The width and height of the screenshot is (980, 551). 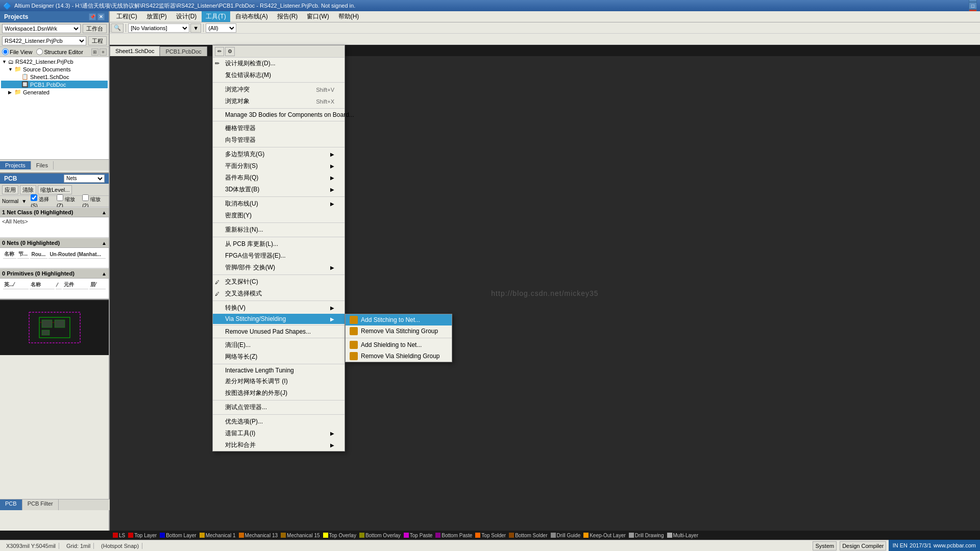 I want to click on tab-pcb-bottom: PCB, so click(x=11, y=505).